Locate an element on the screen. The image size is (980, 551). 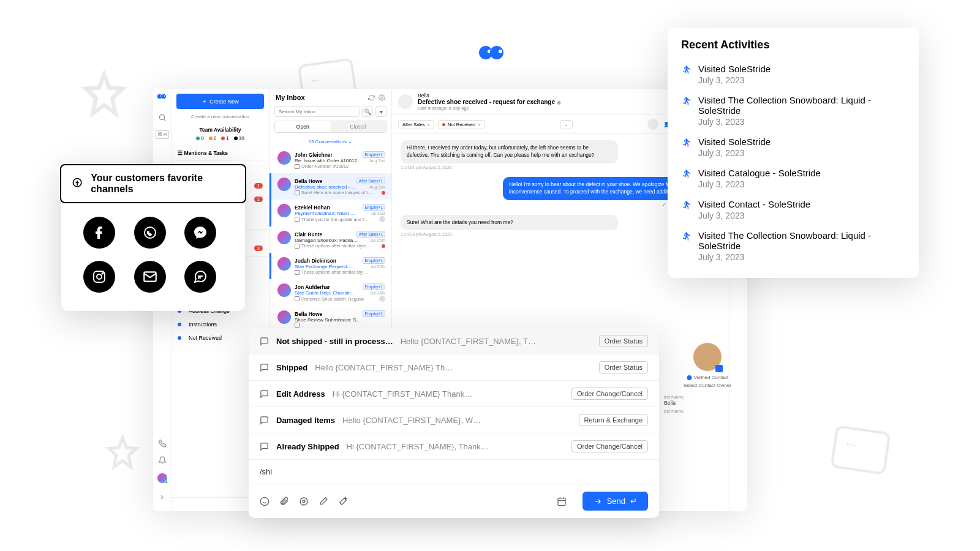
emoji-icon is located at coordinates (265, 501).